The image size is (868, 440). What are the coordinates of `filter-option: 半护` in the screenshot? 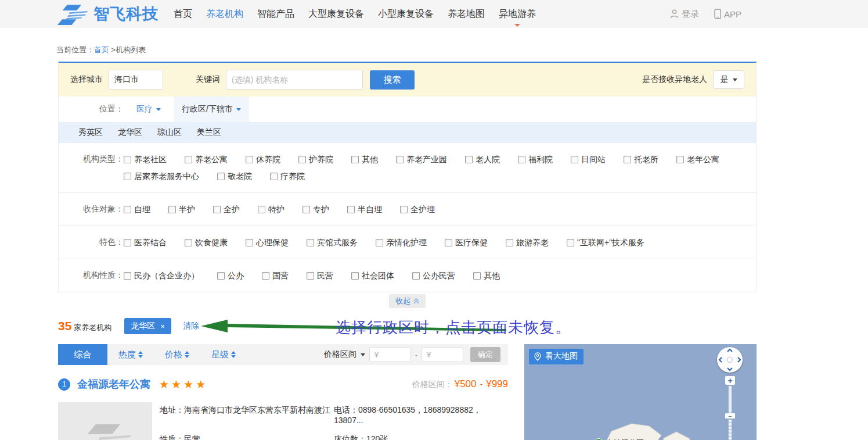 It's located at (182, 209).